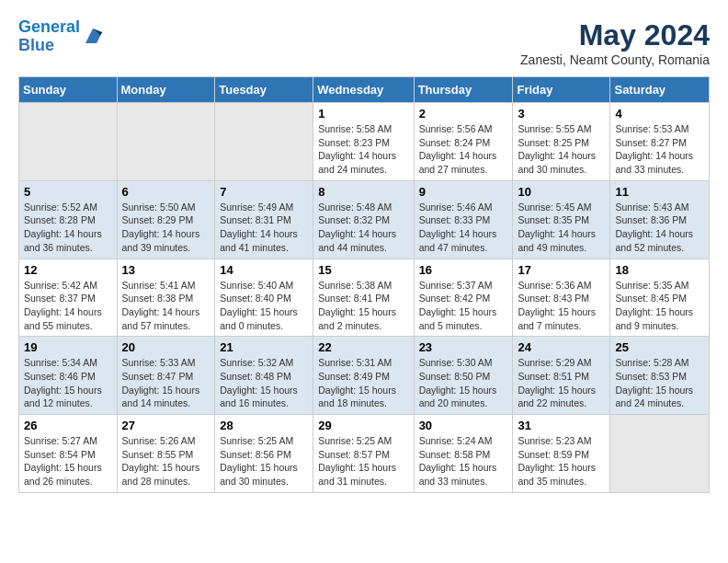 This screenshot has width=728, height=563. I want to click on day-number: 16, so click(463, 270).